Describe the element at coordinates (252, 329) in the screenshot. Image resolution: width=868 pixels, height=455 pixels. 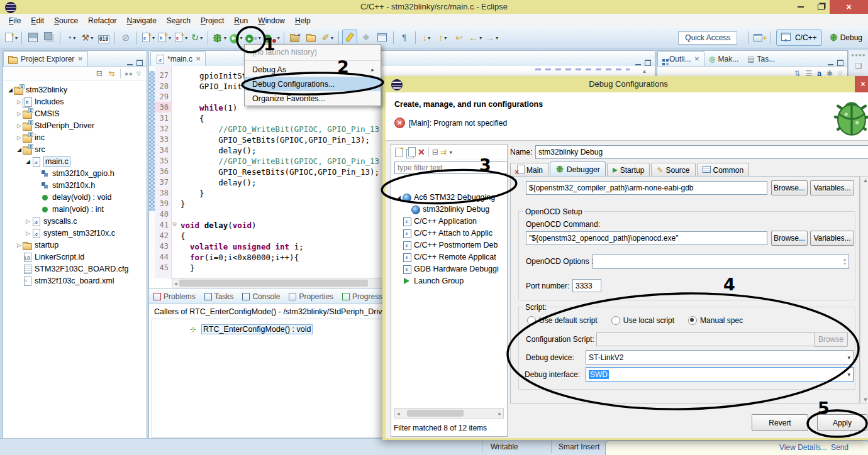
I see `call-hierarchy-node: ⊹ RTC_EnterConfigMode() : void` at that location.